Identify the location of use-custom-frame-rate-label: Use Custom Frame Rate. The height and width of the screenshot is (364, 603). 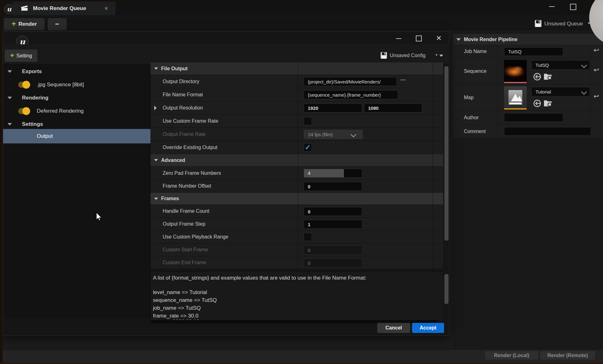
(190, 121).